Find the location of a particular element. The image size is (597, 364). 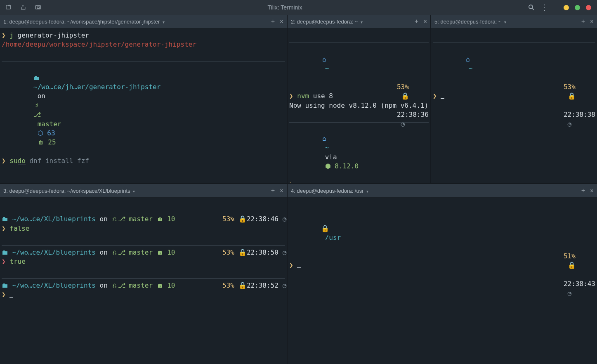

window-title: Tilix: Terminix is located at coordinates (285, 7).